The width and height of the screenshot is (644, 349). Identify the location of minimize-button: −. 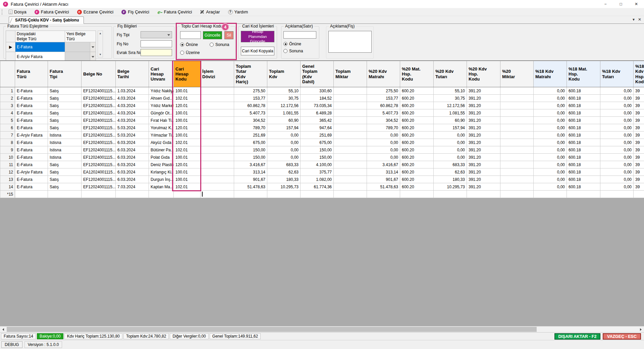
(605, 4).